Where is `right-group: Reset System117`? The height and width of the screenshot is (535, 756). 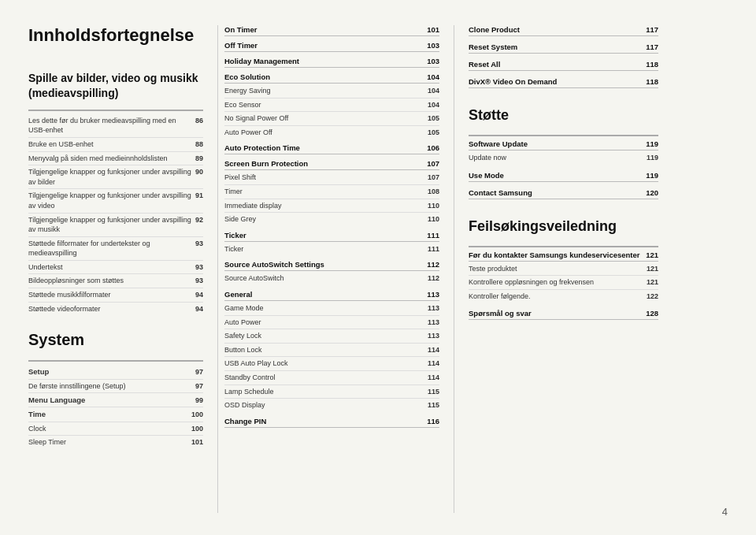
right-group: Reset System117 is located at coordinates (564, 48).